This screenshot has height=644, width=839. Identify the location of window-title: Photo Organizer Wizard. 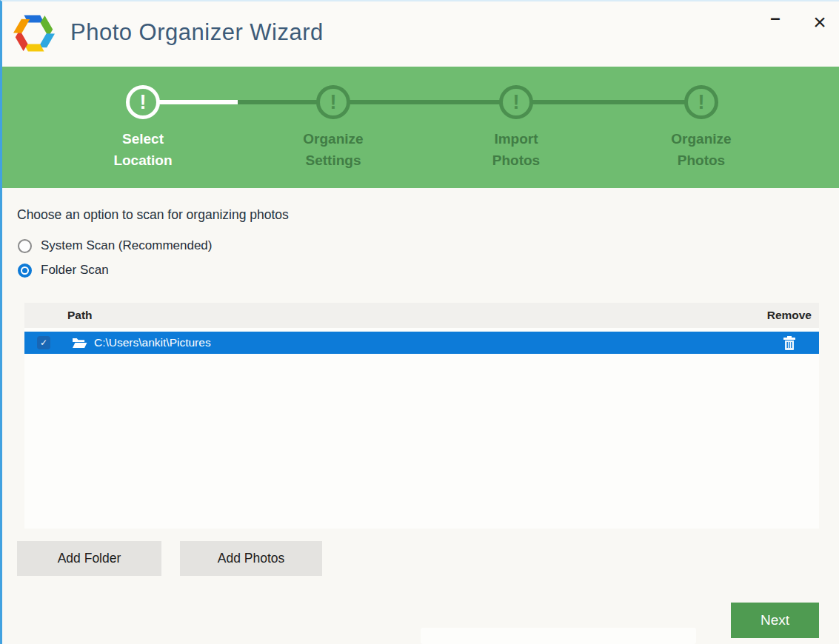
(197, 33).